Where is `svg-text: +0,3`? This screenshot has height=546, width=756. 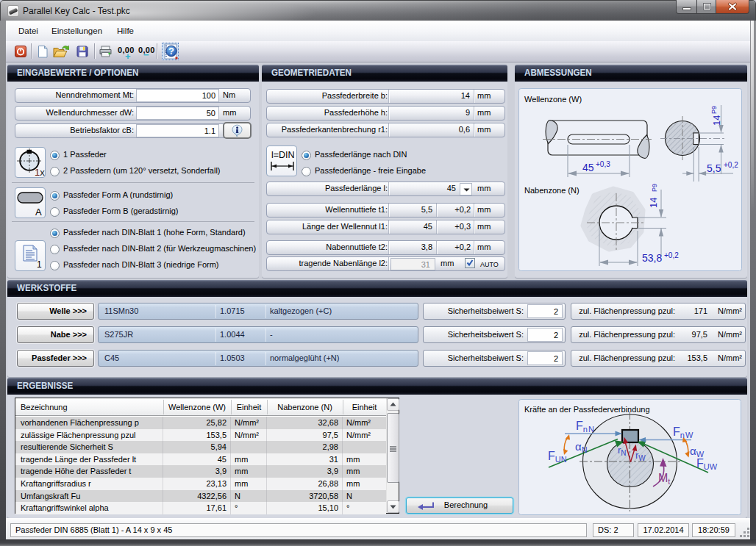 svg-text: +0,3 is located at coordinates (603, 165).